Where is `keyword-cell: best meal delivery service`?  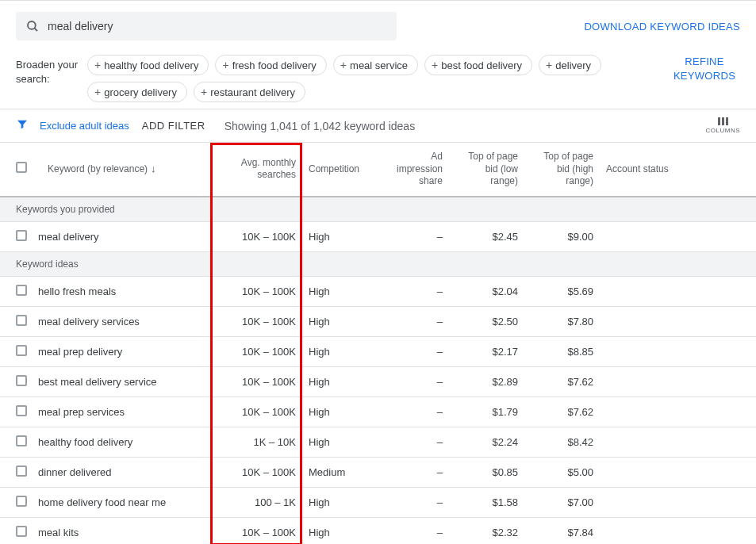
keyword-cell: best meal delivery service is located at coordinates (121, 381).